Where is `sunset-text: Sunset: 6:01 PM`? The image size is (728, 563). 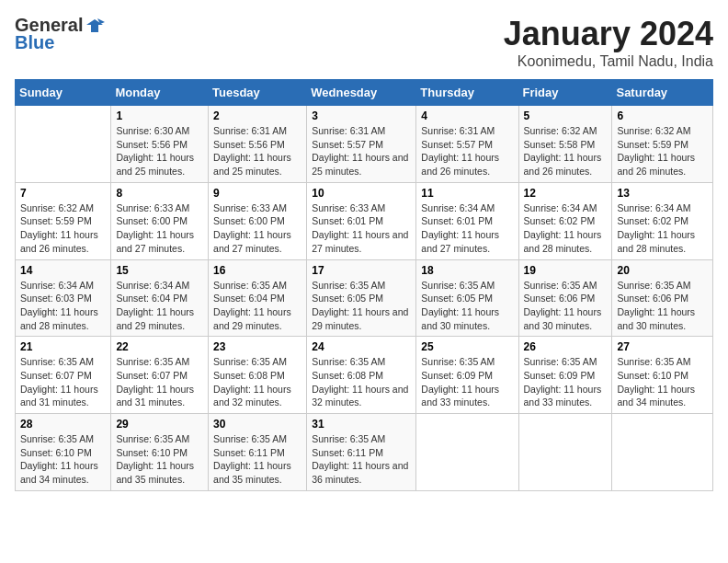 sunset-text: Sunset: 6:01 PM is located at coordinates (361, 221).